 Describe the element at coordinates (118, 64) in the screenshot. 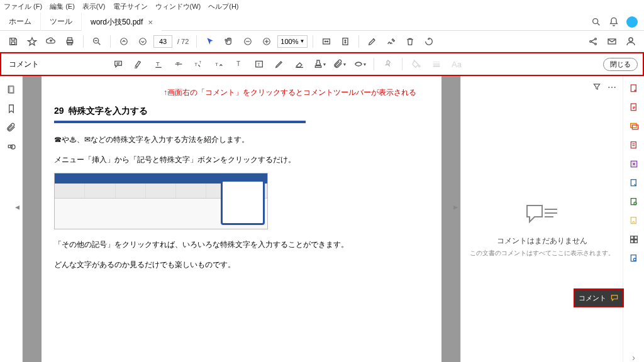

I see `sticky-note-icon` at that location.